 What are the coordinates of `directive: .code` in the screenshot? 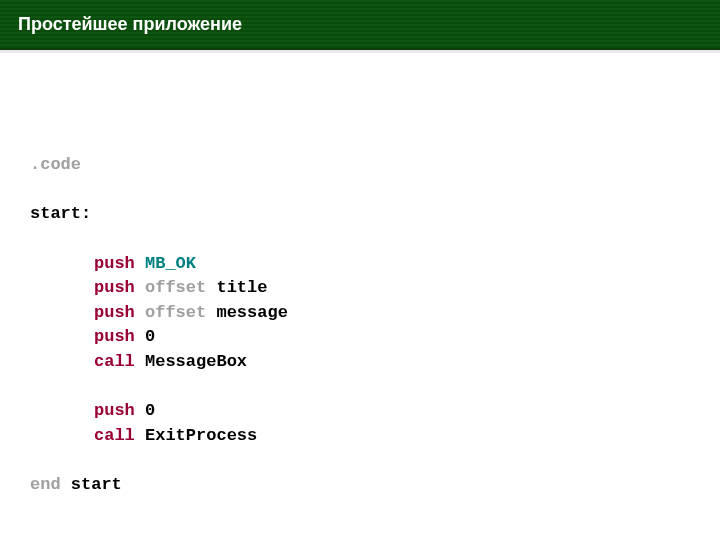 It's located at (56, 164).